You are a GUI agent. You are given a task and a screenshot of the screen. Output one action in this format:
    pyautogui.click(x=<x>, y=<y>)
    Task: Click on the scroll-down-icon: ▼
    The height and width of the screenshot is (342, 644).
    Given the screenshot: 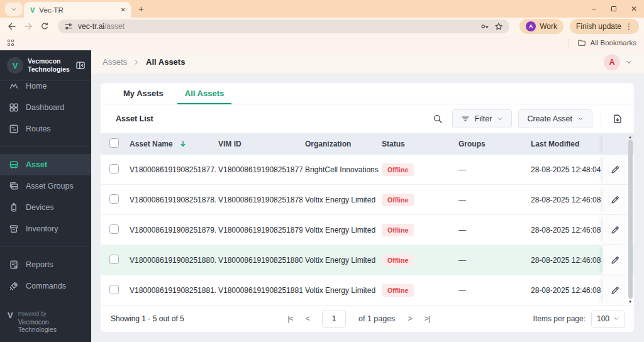 What is the action you would take?
    pyautogui.click(x=630, y=302)
    